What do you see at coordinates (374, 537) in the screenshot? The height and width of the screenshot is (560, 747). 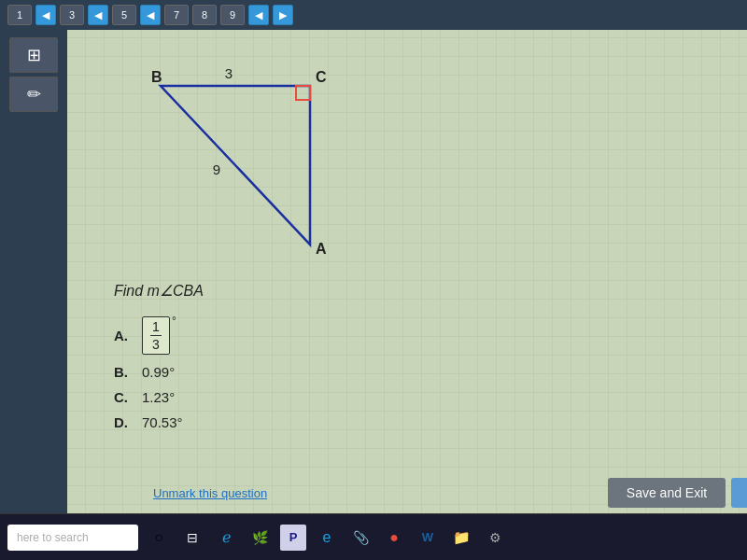 I see `taskbar: here to search ○ ⊟ ℯ 🌿 P e 📎 ● W 📁 ⚙` at bounding box center [374, 537].